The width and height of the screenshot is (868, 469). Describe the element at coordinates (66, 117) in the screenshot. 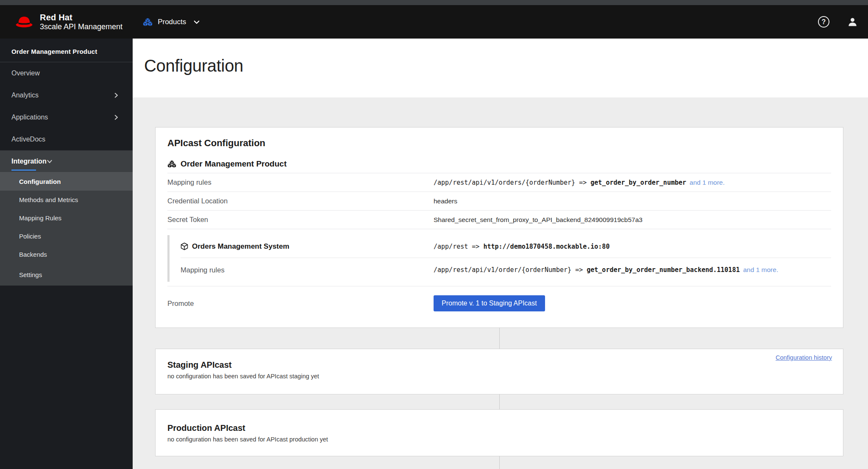

I see `sidebar-item-applications: Applications` at that location.